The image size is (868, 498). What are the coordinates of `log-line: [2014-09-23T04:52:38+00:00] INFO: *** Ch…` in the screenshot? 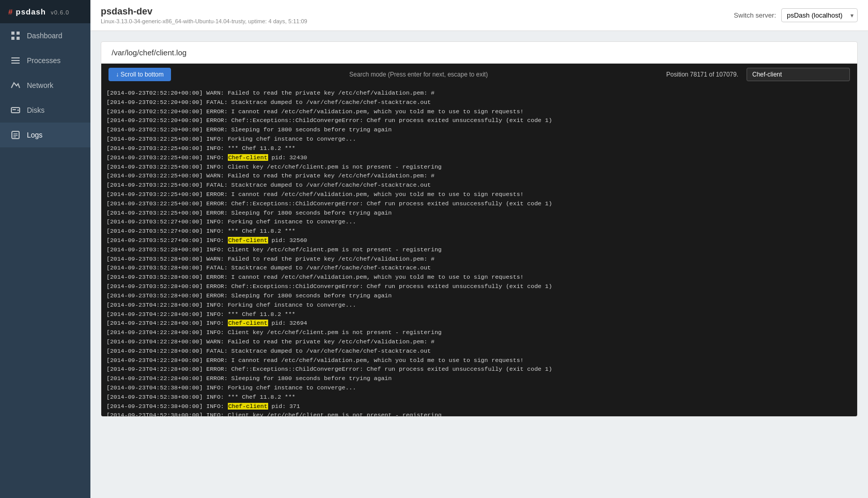 It's located at (479, 397).